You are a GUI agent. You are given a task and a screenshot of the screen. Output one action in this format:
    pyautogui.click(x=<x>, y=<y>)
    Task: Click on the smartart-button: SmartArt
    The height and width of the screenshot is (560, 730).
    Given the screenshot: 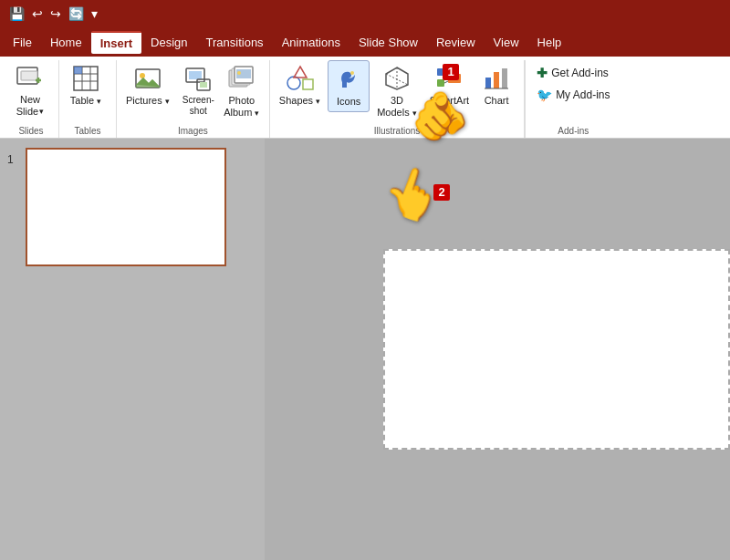 What is the action you would take?
    pyautogui.click(x=449, y=86)
    